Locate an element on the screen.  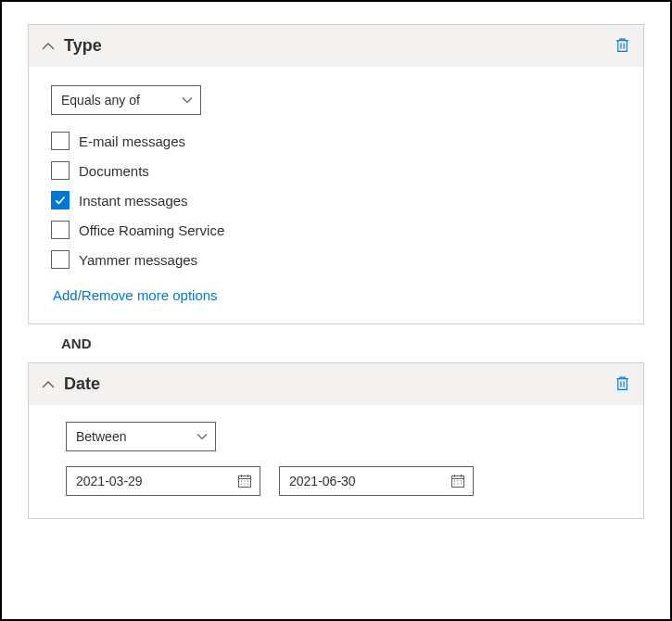
checkbox-yammer-messages: Yammer messages is located at coordinates (336, 260).